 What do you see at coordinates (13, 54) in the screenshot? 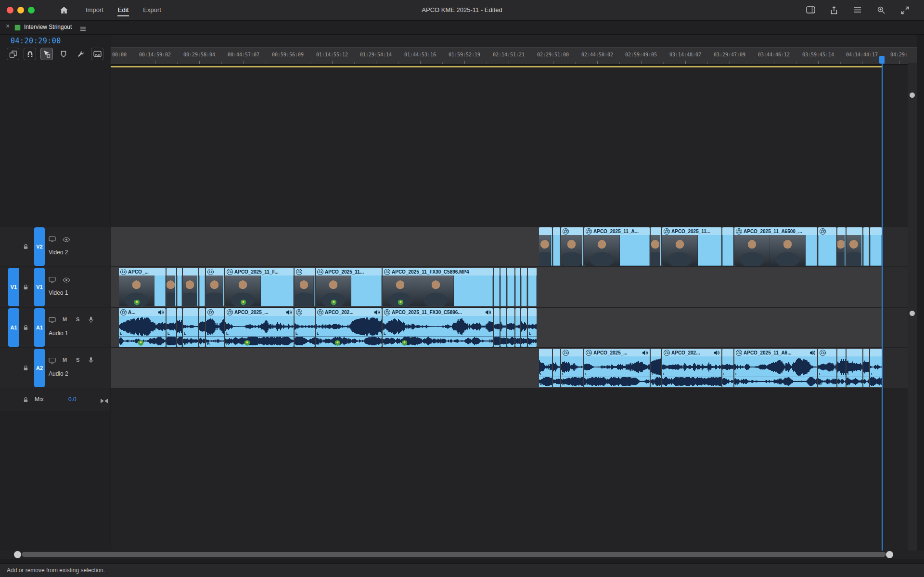
I see `nest-settings-button` at bounding box center [13, 54].